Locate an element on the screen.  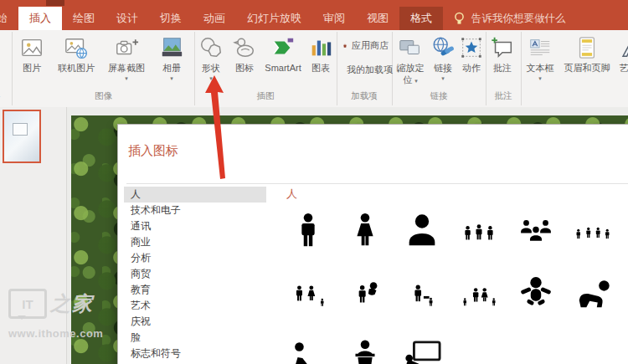
icon-baby is located at coordinates (536, 304).